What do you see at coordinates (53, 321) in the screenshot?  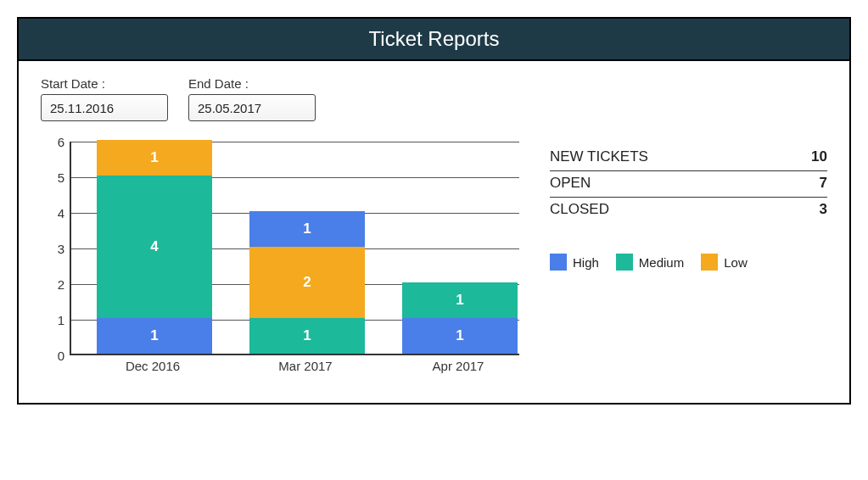 I see `y-tick: 1` at bounding box center [53, 321].